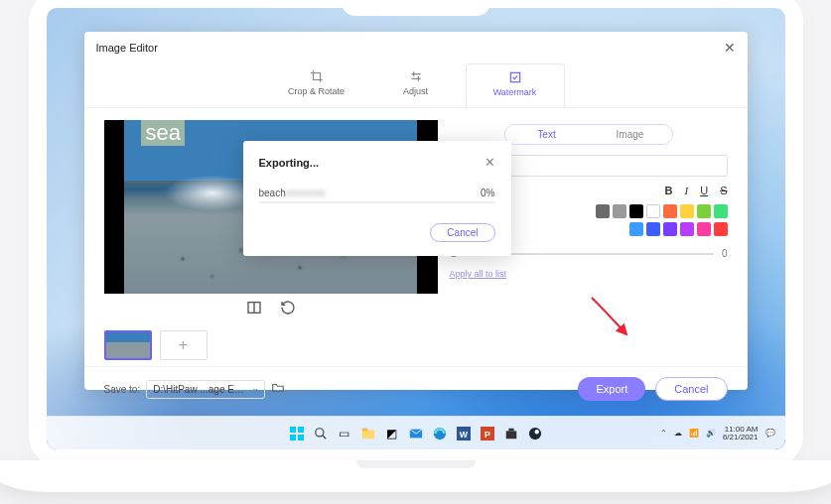  What do you see at coordinates (123, 389) in the screenshot?
I see `save-to-label: Save to:` at bounding box center [123, 389].